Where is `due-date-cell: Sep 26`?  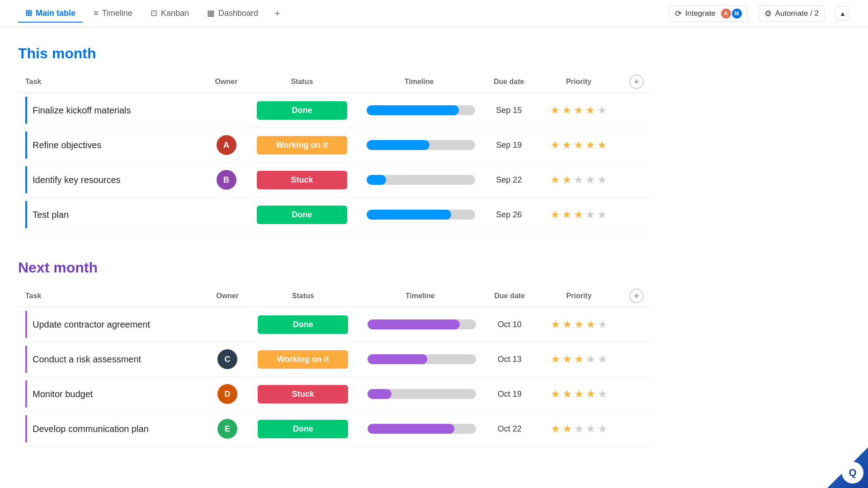 due-date-cell: Sep 26 is located at coordinates (509, 215).